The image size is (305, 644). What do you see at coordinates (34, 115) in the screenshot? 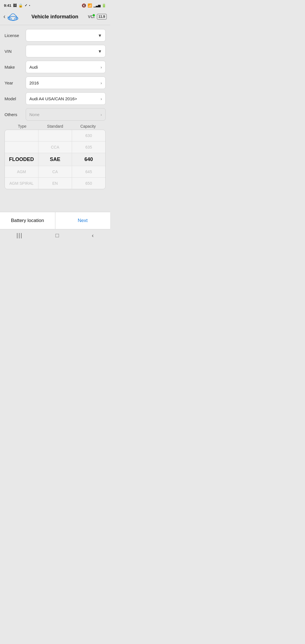
I see `others-value: None` at bounding box center [34, 115].